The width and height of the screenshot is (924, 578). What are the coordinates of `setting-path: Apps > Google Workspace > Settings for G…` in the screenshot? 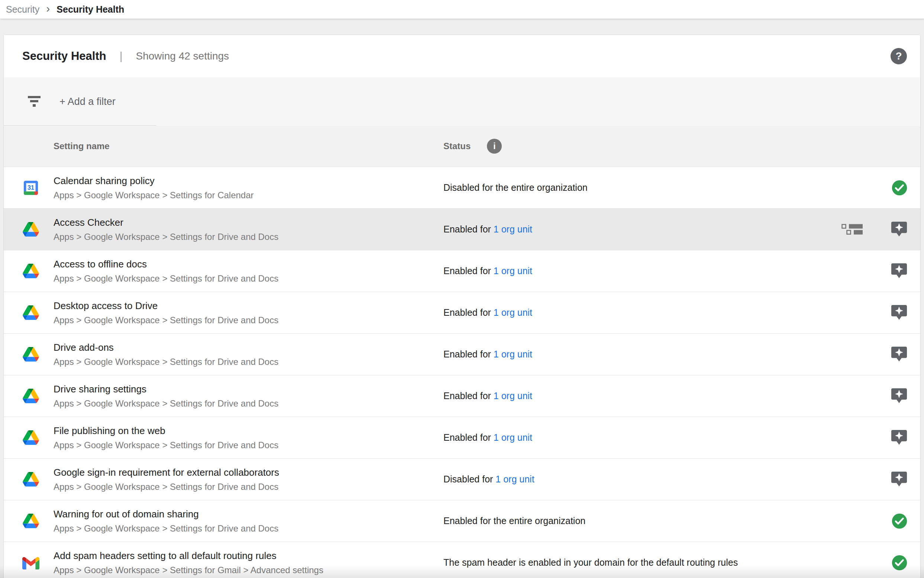 It's located at (189, 570).